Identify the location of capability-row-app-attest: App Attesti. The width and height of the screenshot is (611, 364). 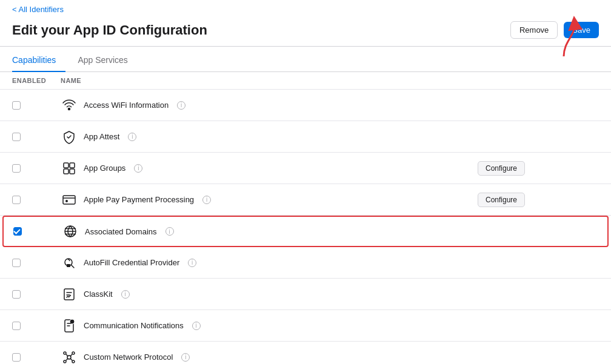
(306, 137).